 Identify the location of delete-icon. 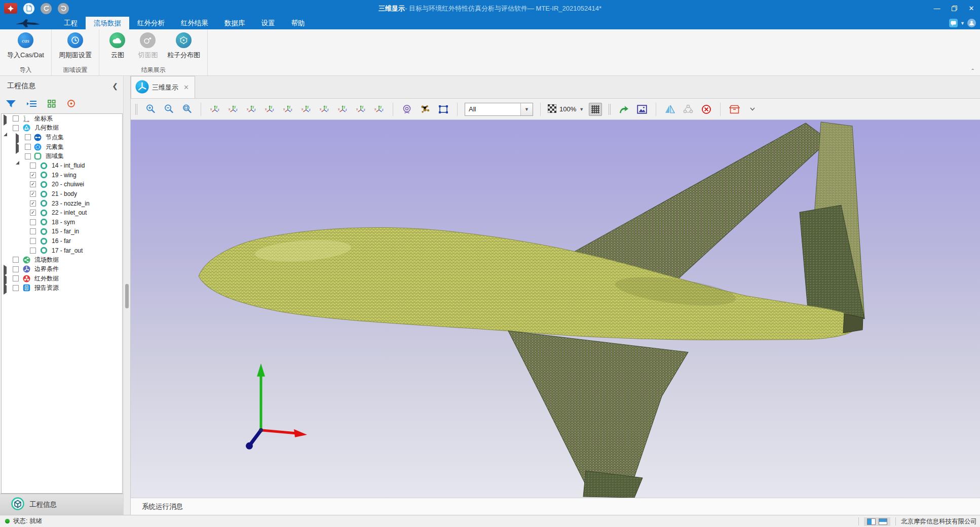
(706, 109).